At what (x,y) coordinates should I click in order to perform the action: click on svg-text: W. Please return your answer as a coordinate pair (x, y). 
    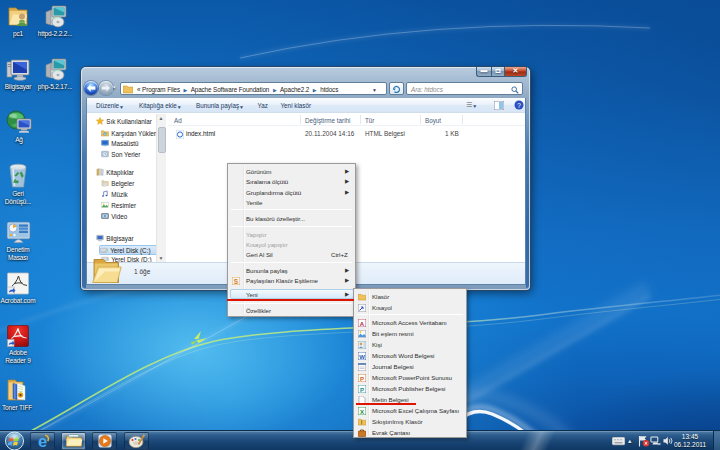
    Looking at the image, I should click on (362, 357).